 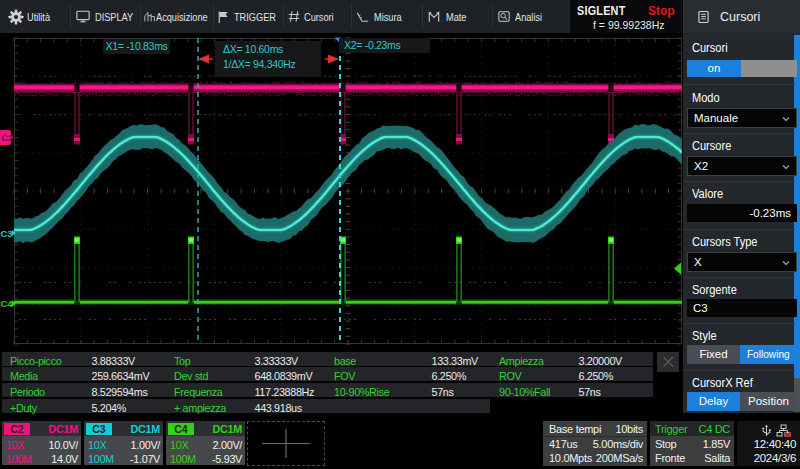 What do you see at coordinates (8, 138) in the screenshot?
I see `svg-text: C2` at bounding box center [8, 138].